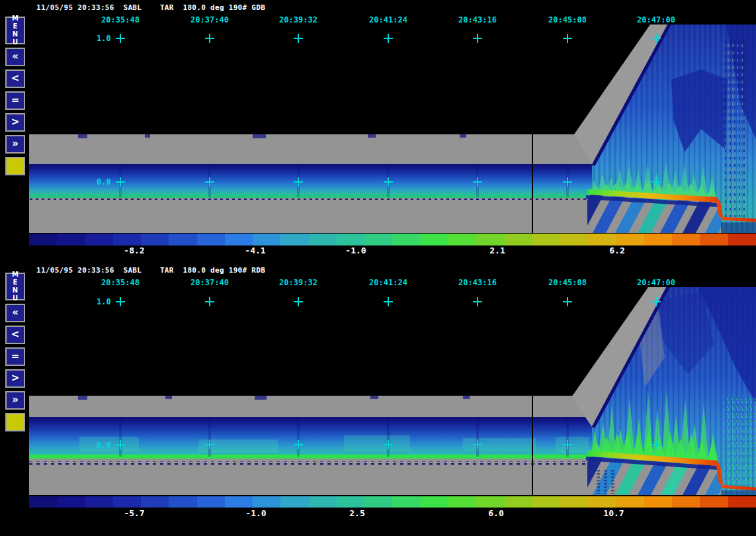 The image size is (756, 536). Describe the element at coordinates (497, 250) in the screenshot. I see `colorbar-tick: 2.1` at that location.